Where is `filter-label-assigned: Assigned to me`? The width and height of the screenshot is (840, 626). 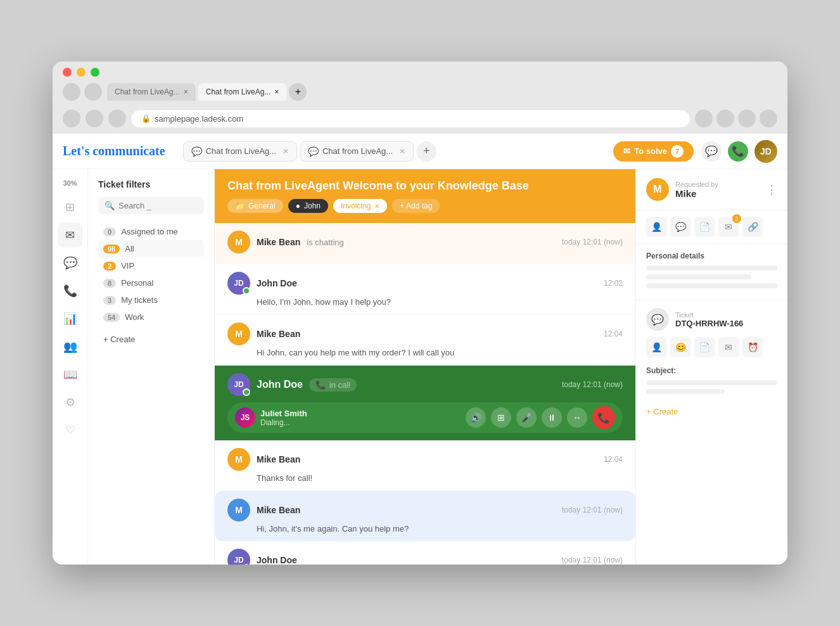
filter-label-assigned: Assigned to me is located at coordinates (150, 232).